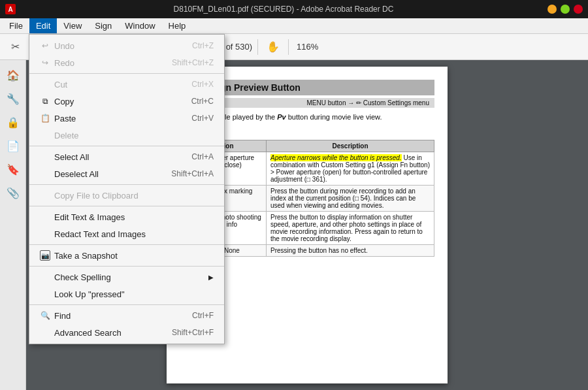  What do you see at coordinates (350, 146) in the screenshot?
I see `table-header-description: Description` at bounding box center [350, 146].